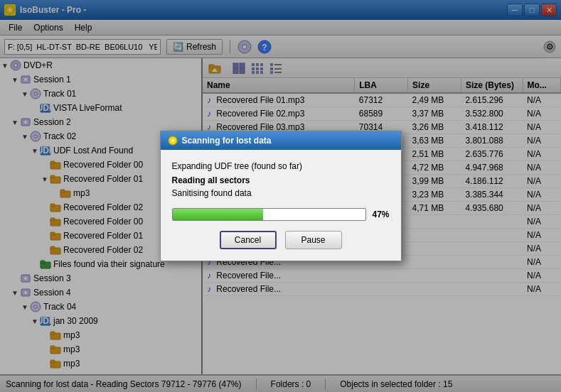 The height and width of the screenshot is (392, 561). What do you see at coordinates (314, 240) in the screenshot?
I see `pause-button: Pause` at bounding box center [314, 240].